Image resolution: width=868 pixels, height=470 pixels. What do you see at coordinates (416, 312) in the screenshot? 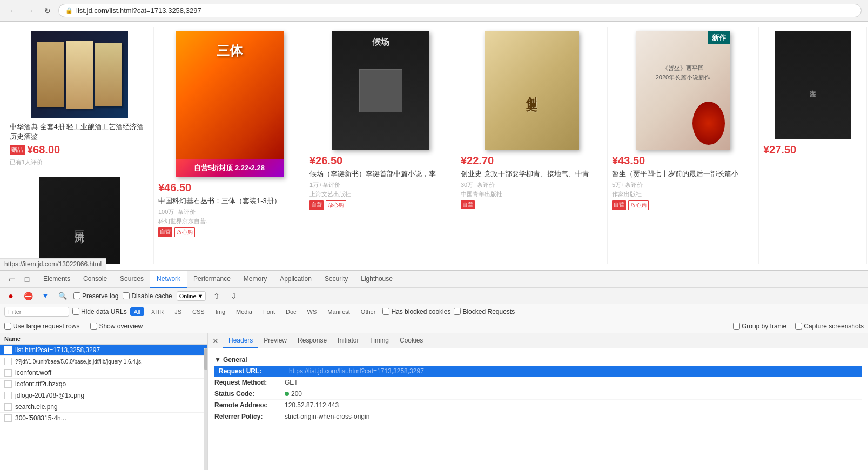
I see `has-blocked-cookies-checkbox: Has blocked cookies` at bounding box center [416, 312].